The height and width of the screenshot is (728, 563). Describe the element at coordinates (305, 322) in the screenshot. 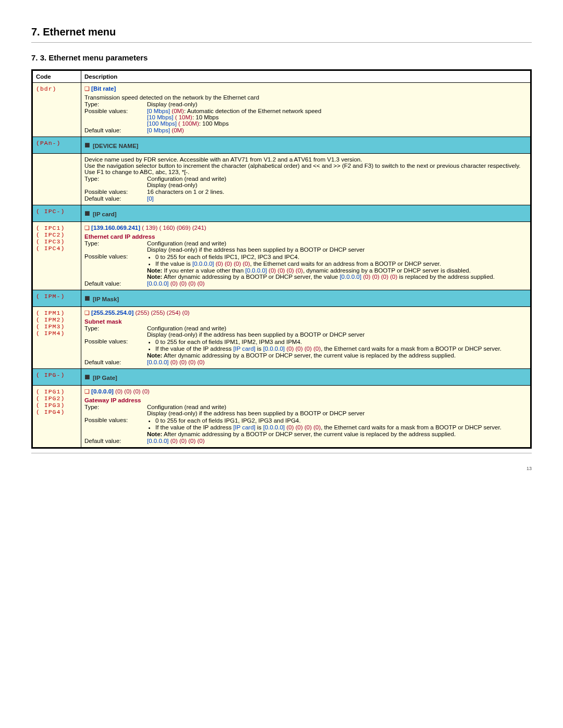

I see `subtitle: Subnet mask` at that location.